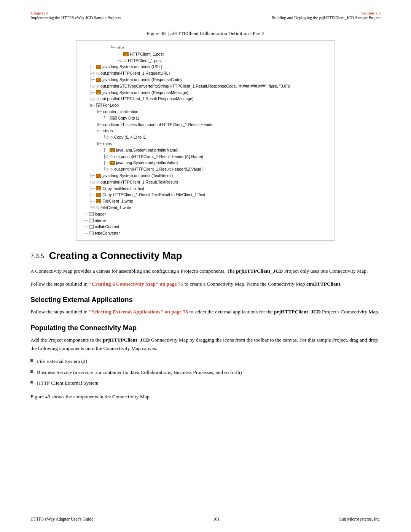  Describe the element at coordinates (216, 34) in the screenshot. I see `figure-title: jcdHTTPClient Collaboration Definition -…` at that location.